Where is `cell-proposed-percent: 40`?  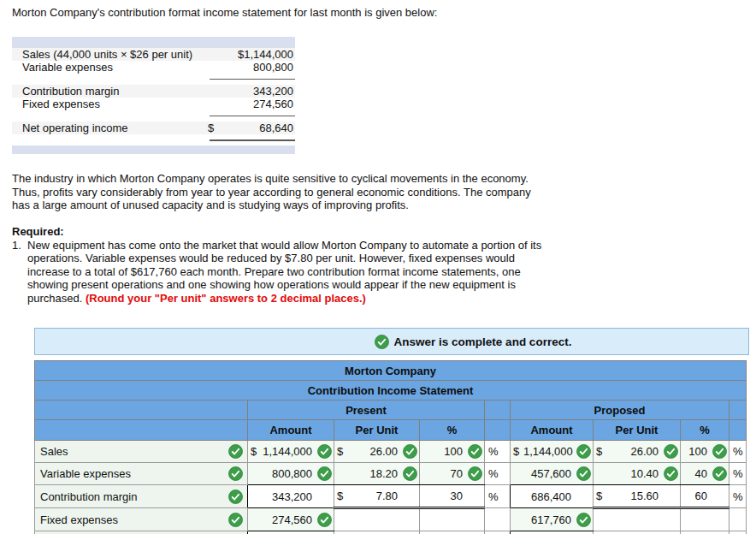
cell-proposed-percent: 40 is located at coordinates (705, 474).